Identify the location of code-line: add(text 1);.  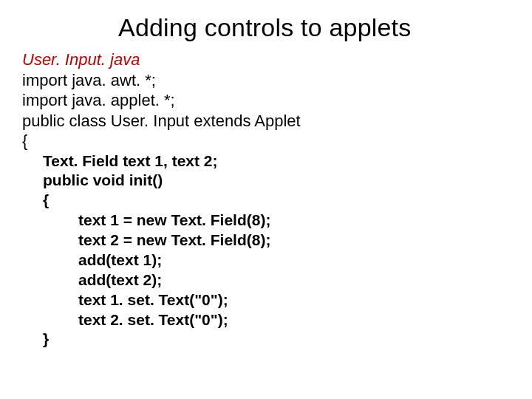
(266, 260).